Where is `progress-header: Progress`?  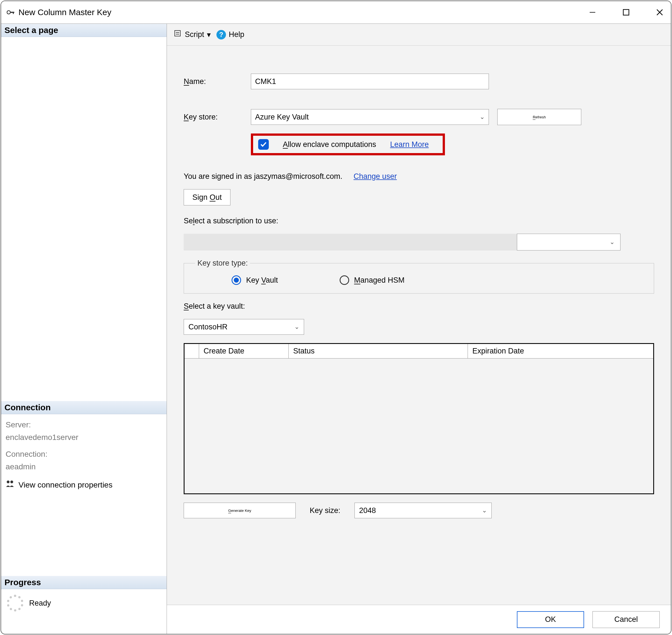
progress-header: Progress is located at coordinates (84, 583).